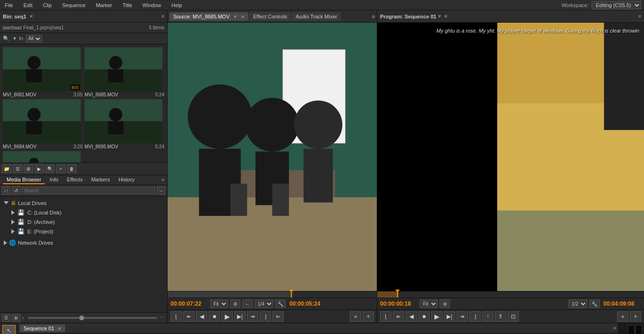 The height and width of the screenshot is (334, 644). What do you see at coordinates (202, 317) in the screenshot?
I see `src-step-back: ◀` at bounding box center [202, 317].